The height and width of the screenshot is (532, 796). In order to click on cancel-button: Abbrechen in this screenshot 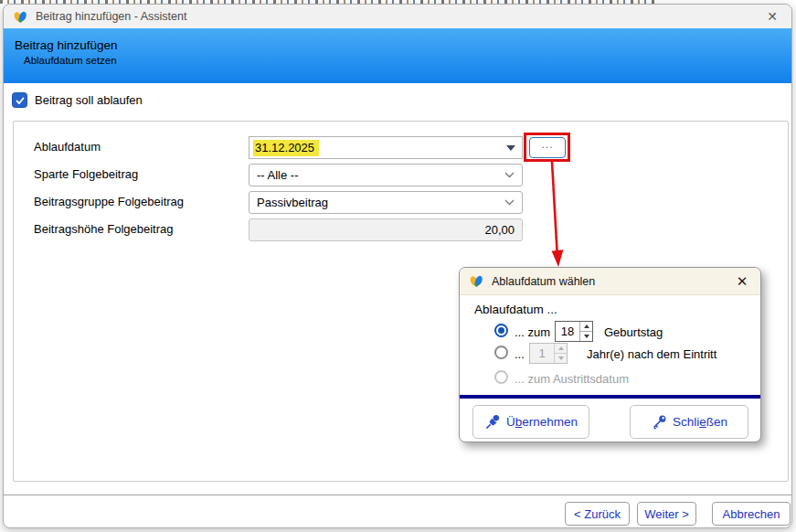, I will do `click(751, 514)`.